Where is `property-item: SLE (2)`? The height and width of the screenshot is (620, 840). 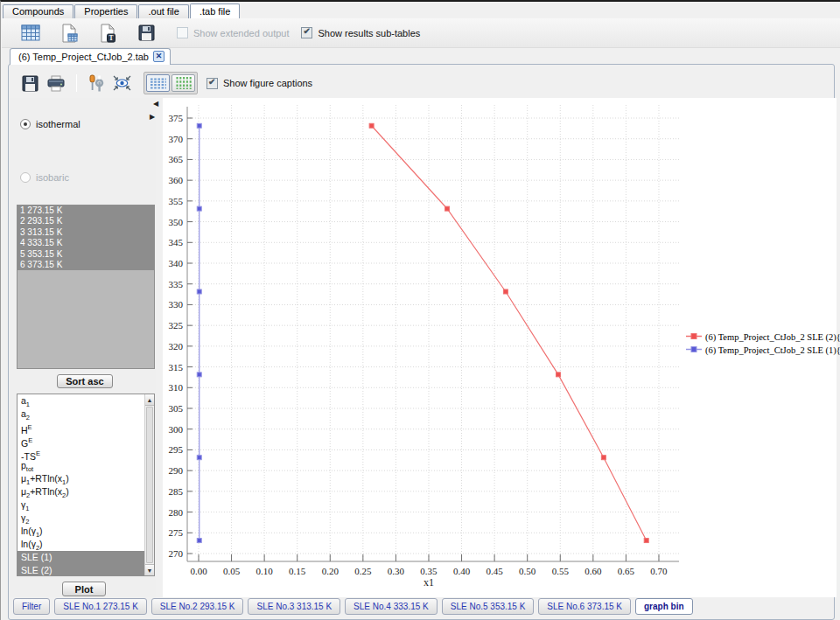
property-item: SLE (2) is located at coordinates (80, 570).